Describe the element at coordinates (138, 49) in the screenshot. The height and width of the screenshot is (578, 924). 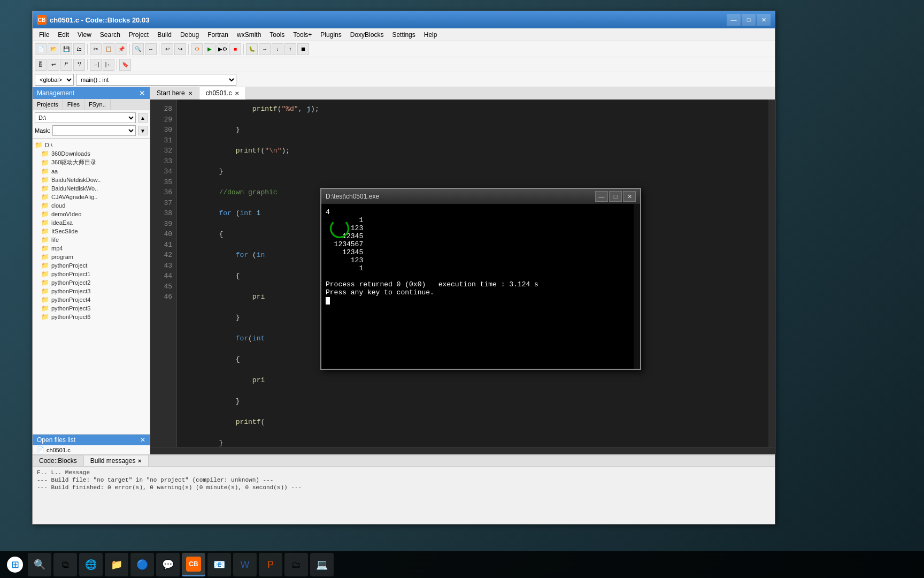
I see `tb-search: 🔍` at that location.